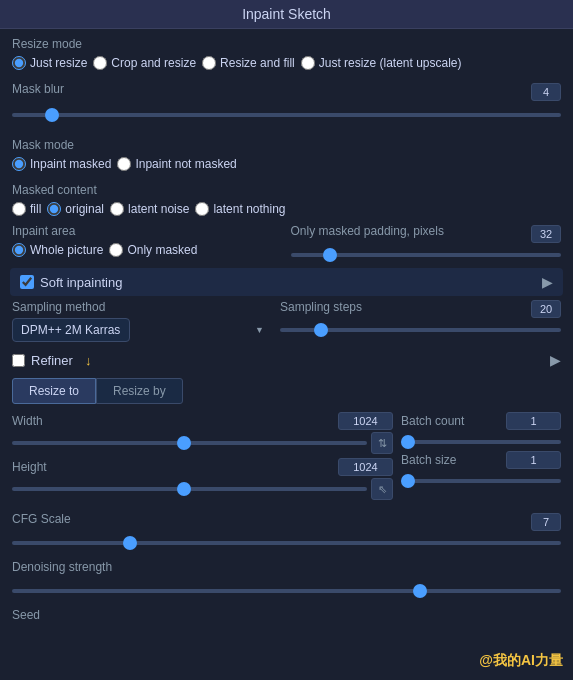 The width and height of the screenshot is (573, 680). Describe the element at coordinates (153, 250) in the screenshot. I see `area-only-masked: Only masked` at that location.